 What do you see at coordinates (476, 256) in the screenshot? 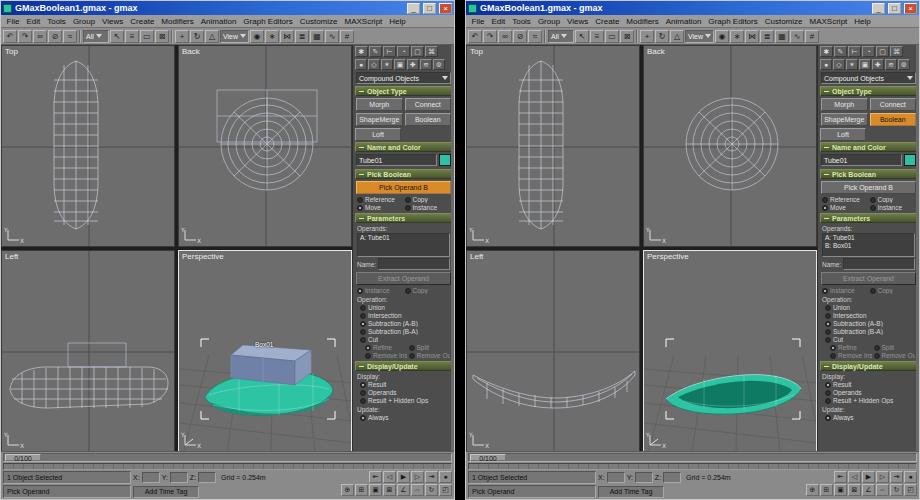
I see `viewport-label: Left` at bounding box center [476, 256].